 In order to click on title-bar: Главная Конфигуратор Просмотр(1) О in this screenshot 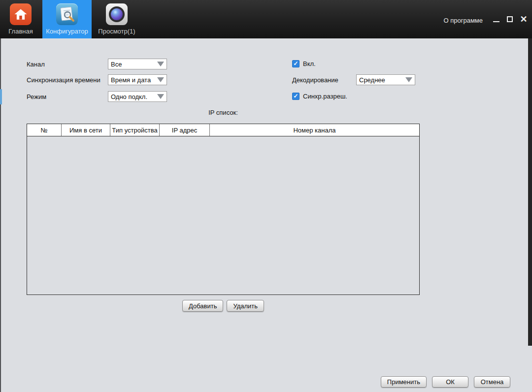, I will do `click(266, 19)`.